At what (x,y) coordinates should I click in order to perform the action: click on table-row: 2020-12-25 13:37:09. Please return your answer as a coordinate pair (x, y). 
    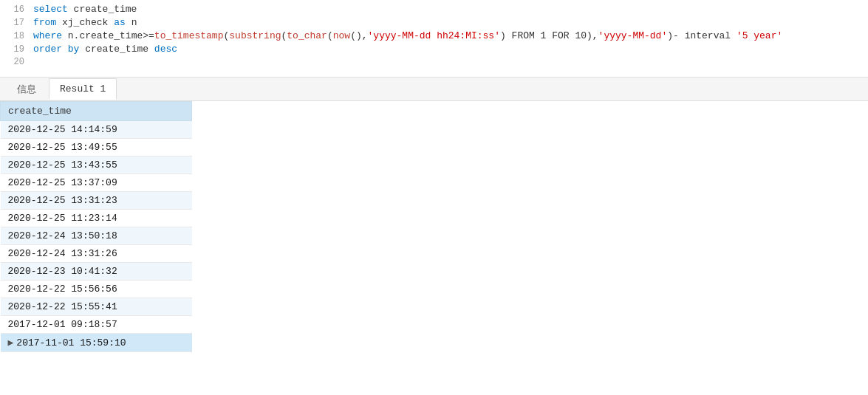
    Looking at the image, I should click on (96, 183).